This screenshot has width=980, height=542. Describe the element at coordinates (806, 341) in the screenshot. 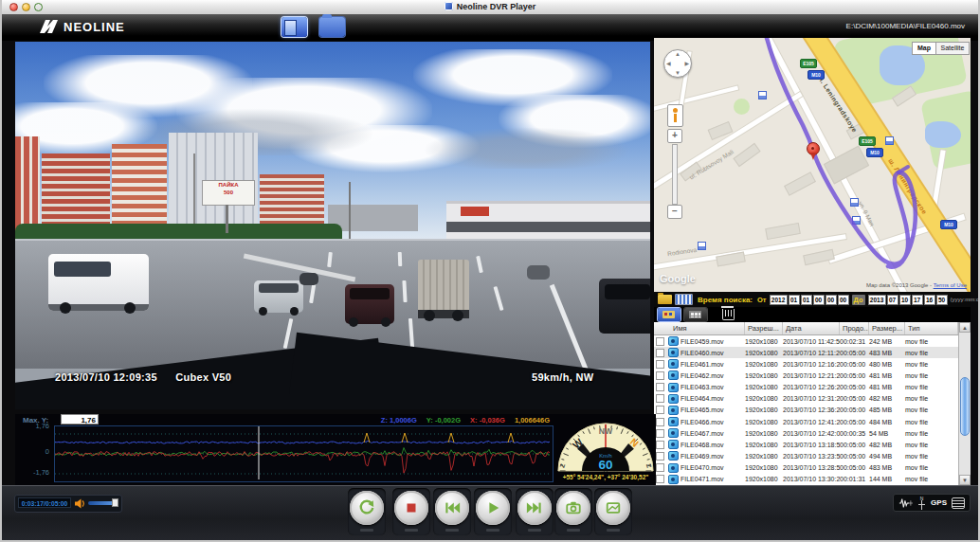

I see `table-row-FILE0459.mov: FILE0459.mov1920x10802013/07/10 11:42:50…` at that location.